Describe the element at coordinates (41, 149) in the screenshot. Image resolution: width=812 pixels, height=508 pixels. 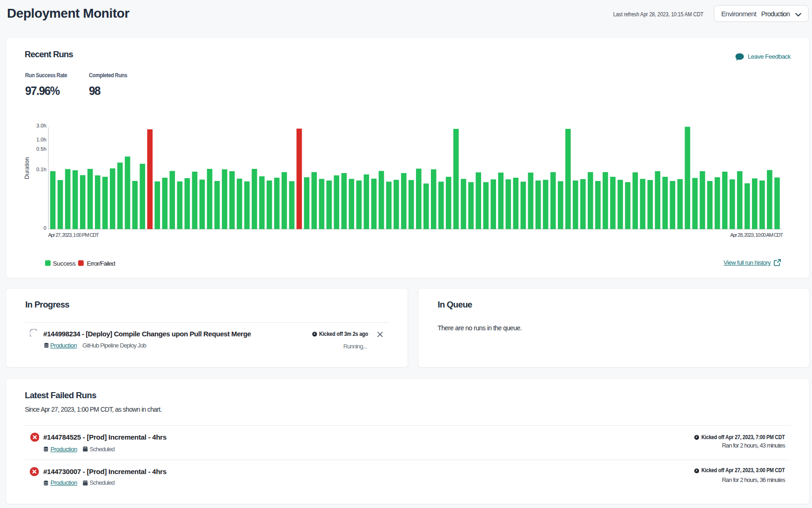
I see `svg-text: 0.5h` at that location.